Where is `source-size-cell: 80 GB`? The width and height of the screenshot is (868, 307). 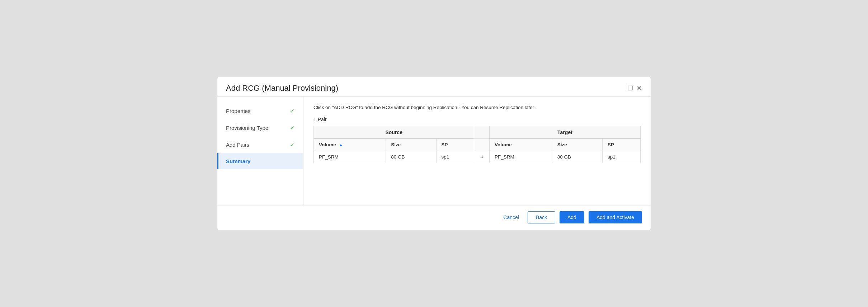 source-size-cell: 80 GB is located at coordinates (411, 157).